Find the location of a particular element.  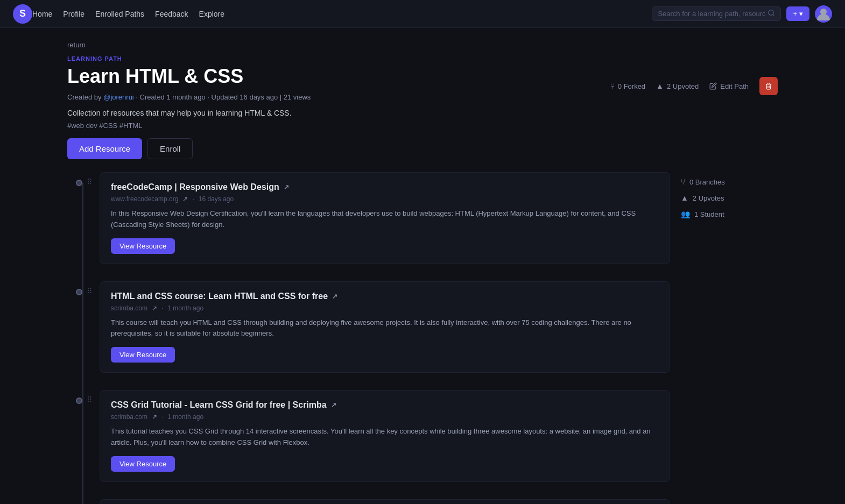

nav-home: Home is located at coordinates (42, 14).